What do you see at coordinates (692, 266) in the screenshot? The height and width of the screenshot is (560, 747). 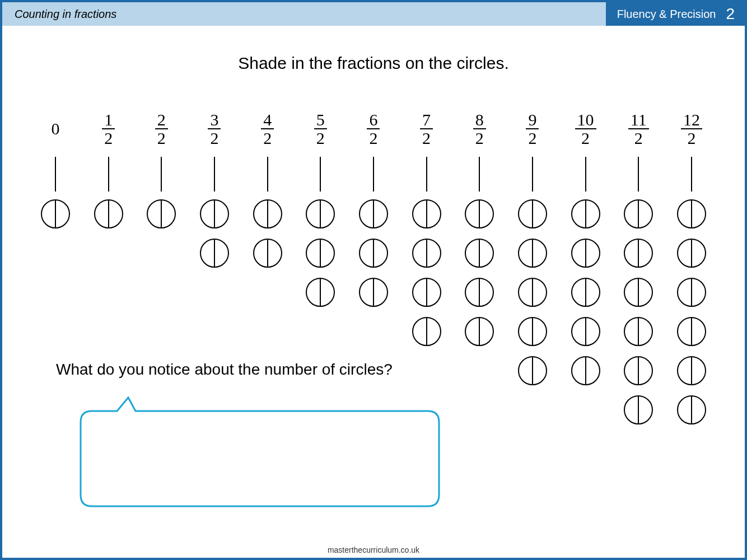 I see `fraction-column: 122` at bounding box center [692, 266].